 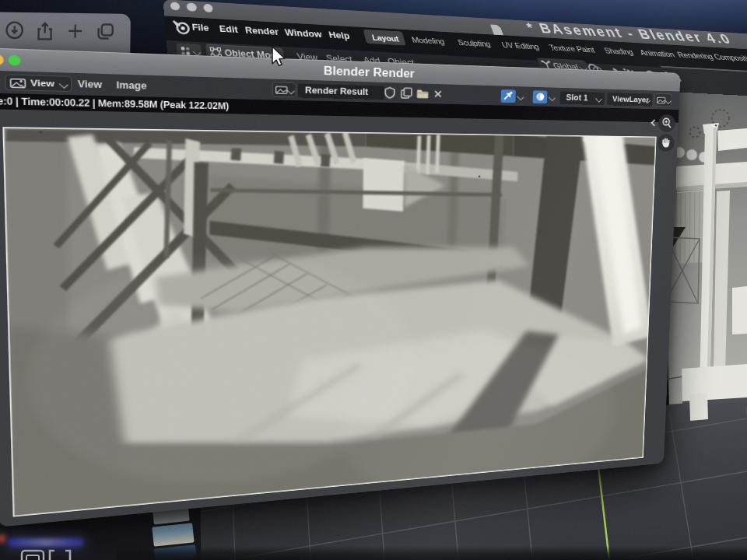 I want to click on magnifier-plus-icon, so click(x=667, y=123).